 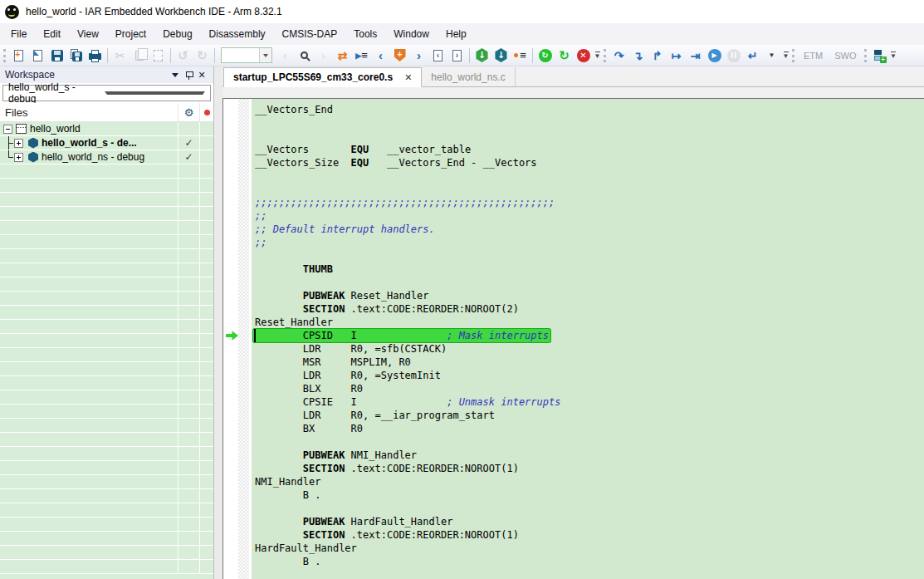 I want to click on code-line: SECTION .text:CODE:REORDER:NOROOT(2), so click(x=589, y=309).